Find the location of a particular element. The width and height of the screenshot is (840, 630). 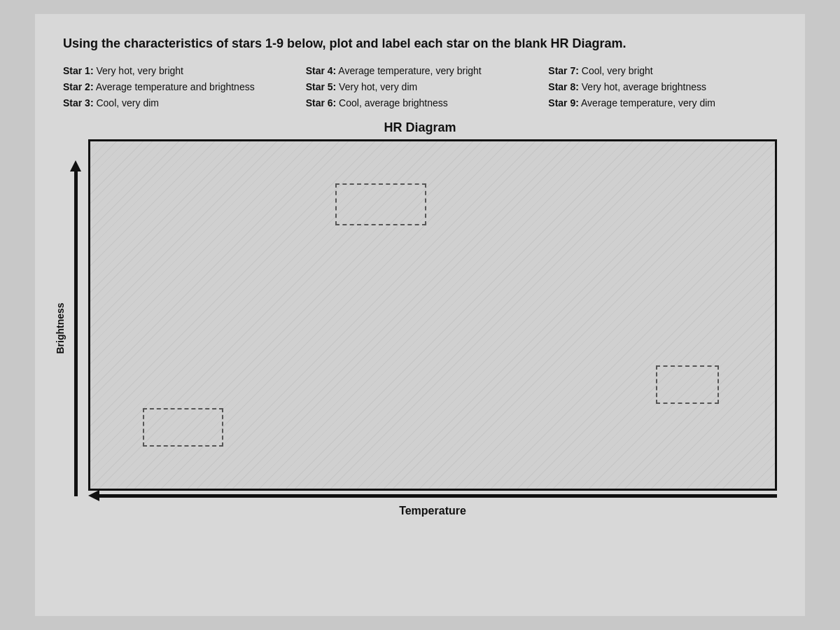

x-axis-arrowhead is located at coordinates (94, 496).